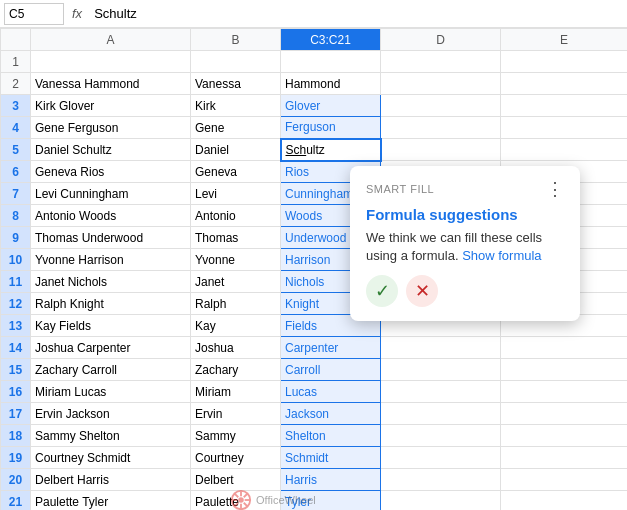 Image resolution: width=627 pixels, height=510 pixels. What do you see at coordinates (331, 106) in the screenshot?
I see `cell-c3: Glover` at bounding box center [331, 106].